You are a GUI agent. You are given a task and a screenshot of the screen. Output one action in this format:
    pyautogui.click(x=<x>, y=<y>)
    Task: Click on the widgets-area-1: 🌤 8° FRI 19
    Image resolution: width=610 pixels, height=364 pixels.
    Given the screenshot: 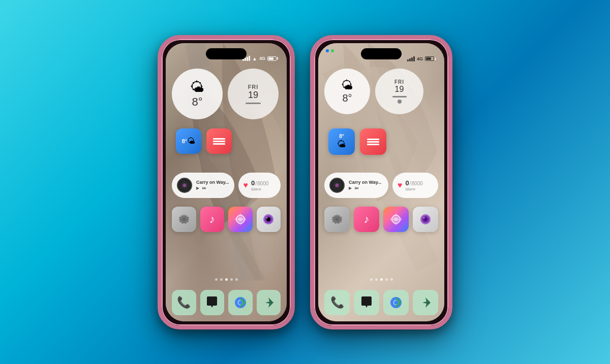 What is the action you would take?
    pyautogui.click(x=226, y=94)
    